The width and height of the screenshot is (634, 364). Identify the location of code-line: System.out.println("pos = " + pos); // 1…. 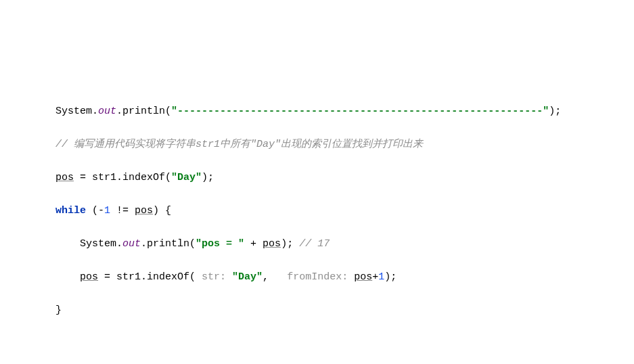
(321, 245).